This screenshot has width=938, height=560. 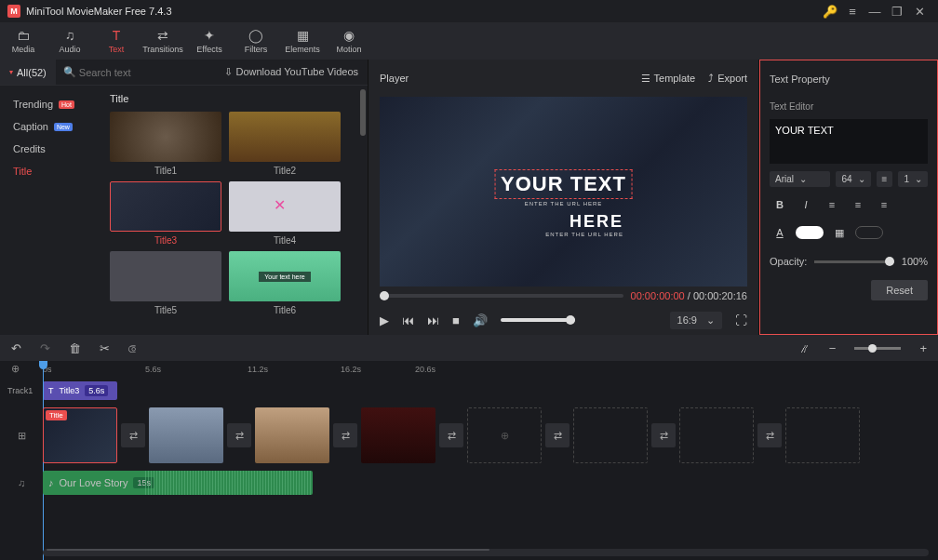 I want to click on transitions-icon: ⇄, so click(x=163, y=35).